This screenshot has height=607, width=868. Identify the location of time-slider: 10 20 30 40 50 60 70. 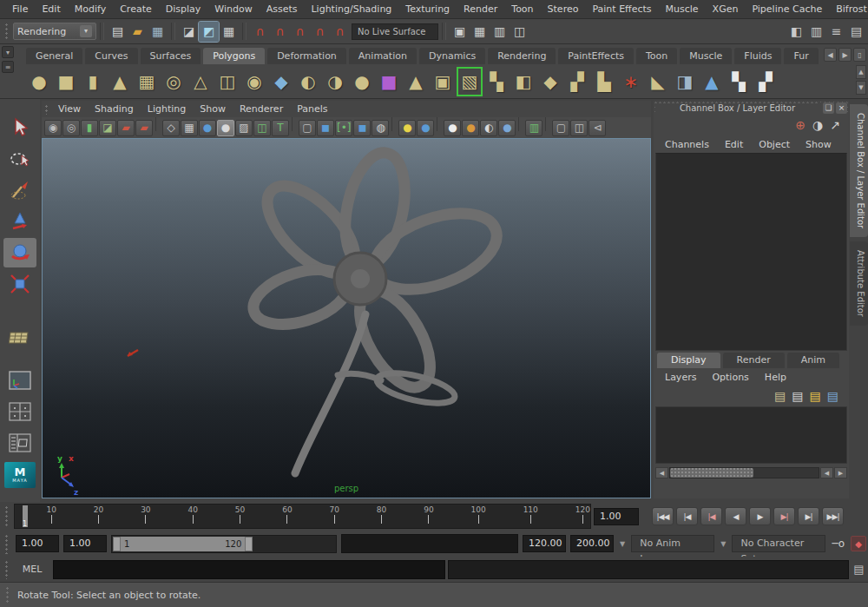
(302, 516).